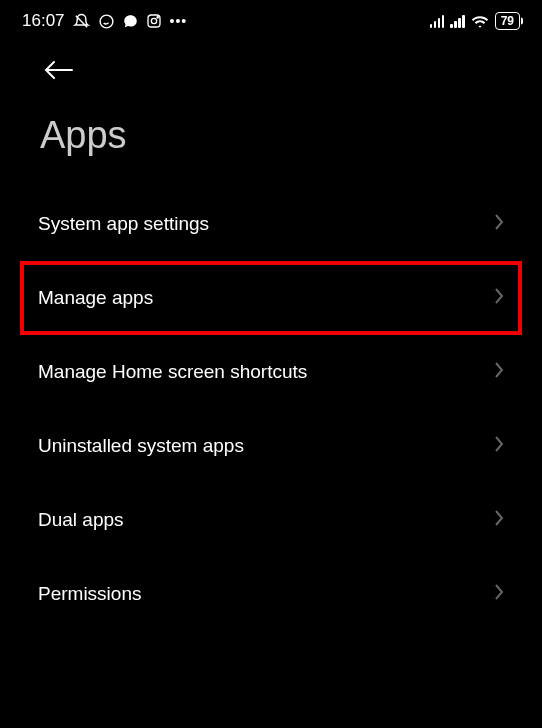 This screenshot has height=728, width=542. What do you see at coordinates (179, 21) in the screenshot?
I see `more-notifications-icon: •••` at bounding box center [179, 21].